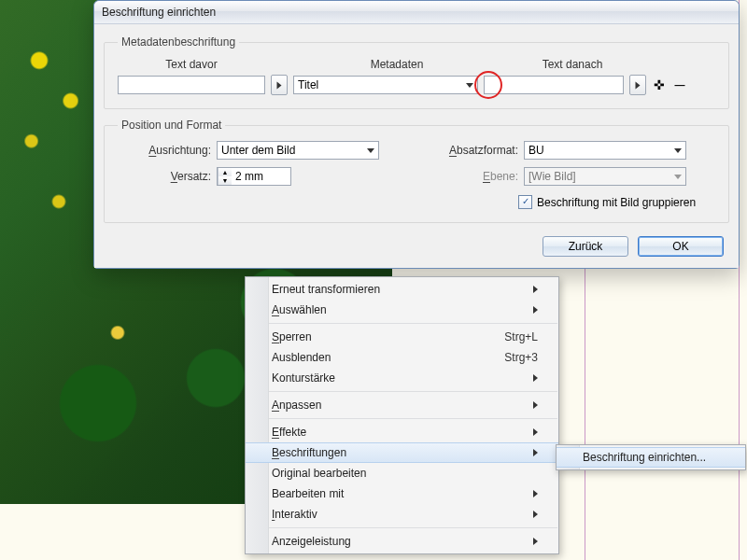  What do you see at coordinates (298, 150) in the screenshot?
I see `alignment-dropdown: Unter dem Bild` at bounding box center [298, 150].